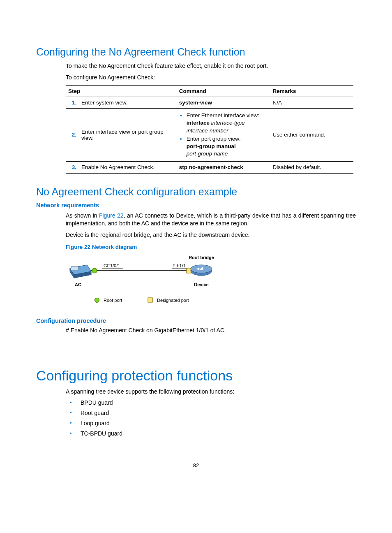  What do you see at coordinates (111, 216) in the screenshot?
I see `link-figure-22: Figure 22` at bounding box center [111, 216].